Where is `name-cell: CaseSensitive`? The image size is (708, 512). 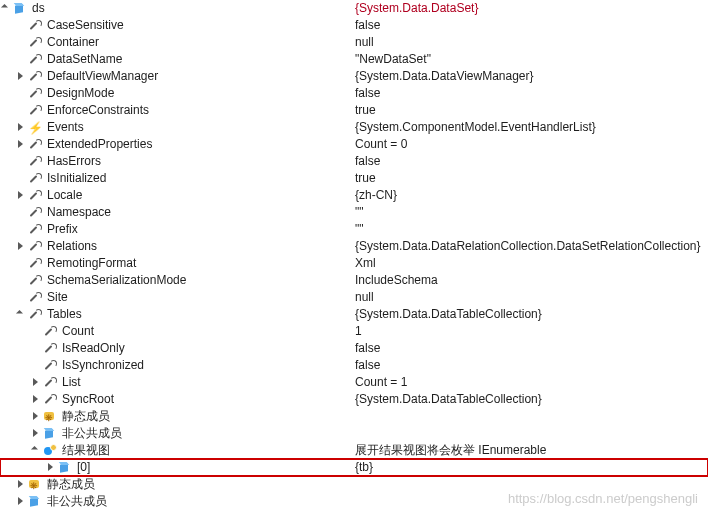
name-cell: CaseSensitive is located at coordinates (178, 26).